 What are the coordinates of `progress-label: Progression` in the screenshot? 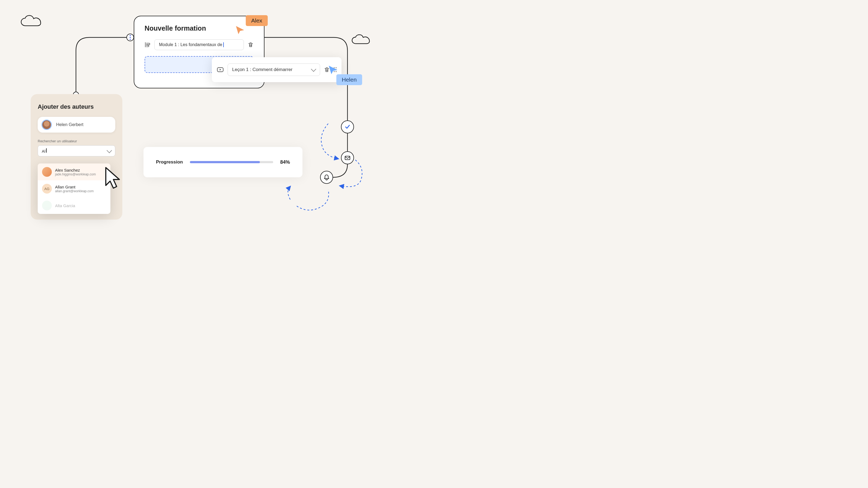 It's located at (169, 162).